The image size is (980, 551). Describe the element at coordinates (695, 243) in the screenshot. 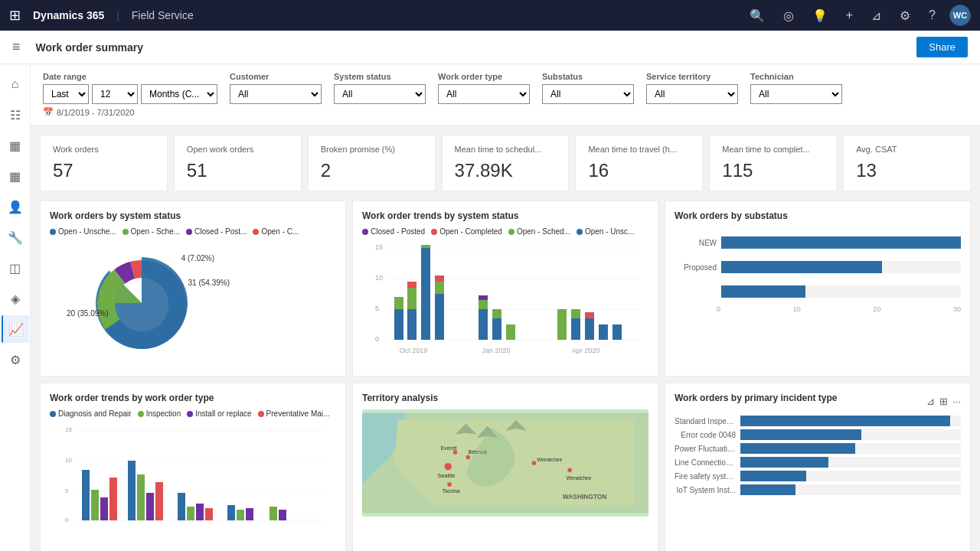

I see `substatus-label-new: NEW` at that location.